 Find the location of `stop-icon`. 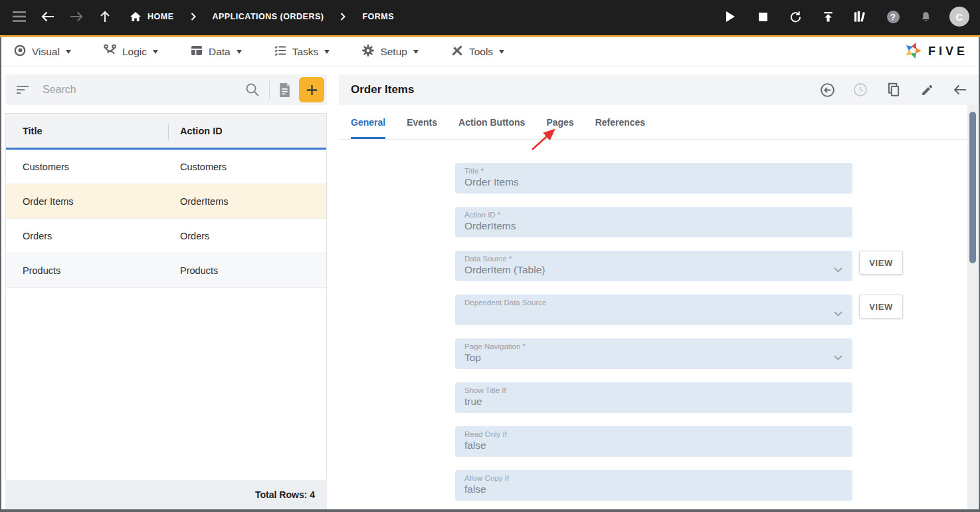

stop-icon is located at coordinates (763, 17).